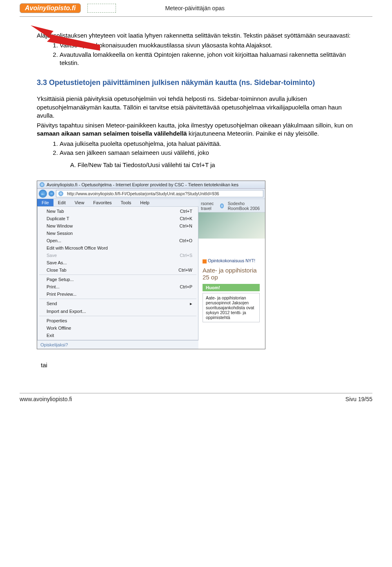 The width and height of the screenshot is (392, 567). What do you see at coordinates (61, 194) in the screenshot?
I see `url-favicon-icon` at bounding box center [61, 194].